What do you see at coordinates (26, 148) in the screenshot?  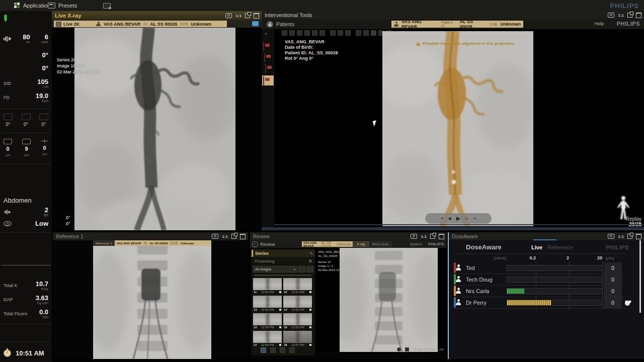 I see `table-position-row: 0cm 9cm 0cm` at bounding box center [26, 148].